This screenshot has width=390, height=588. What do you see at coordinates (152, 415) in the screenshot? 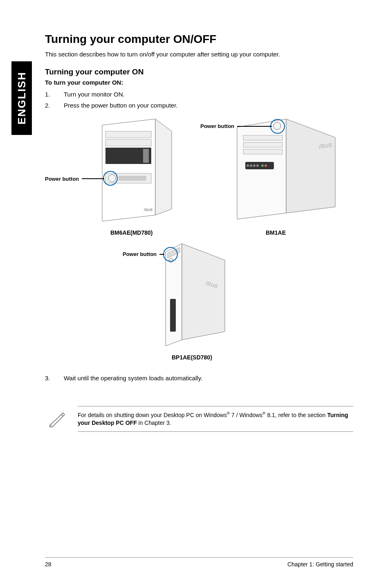
I see `note-prefix: For details on shutting down your Deskto…` at bounding box center [152, 415].